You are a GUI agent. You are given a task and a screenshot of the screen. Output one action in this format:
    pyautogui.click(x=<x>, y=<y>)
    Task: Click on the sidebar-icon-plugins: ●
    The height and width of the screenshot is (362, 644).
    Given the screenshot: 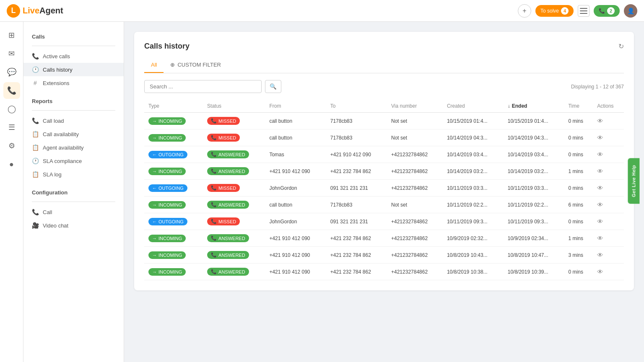 What is the action you would take?
    pyautogui.click(x=12, y=164)
    